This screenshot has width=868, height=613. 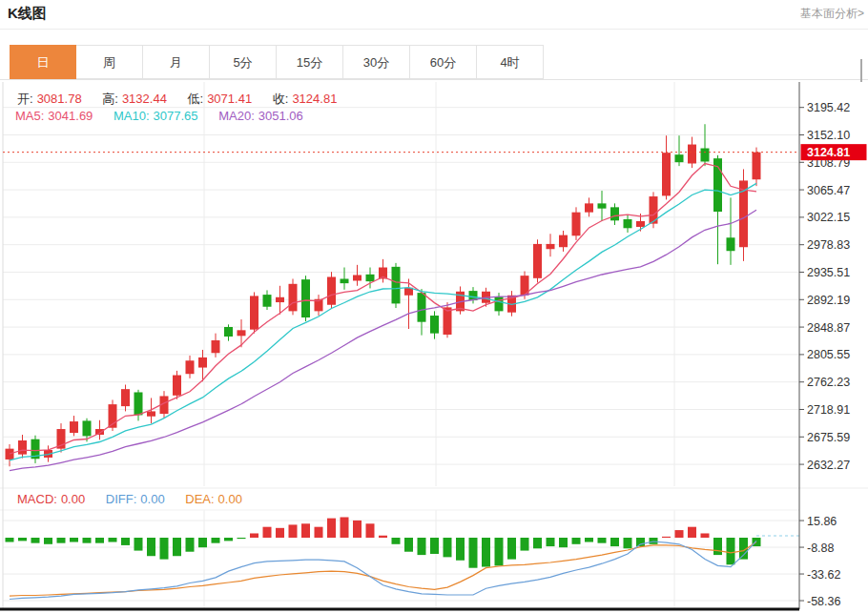 What do you see at coordinates (30, 116) in the screenshot?
I see `ma5-label: MA5:` at bounding box center [30, 116].